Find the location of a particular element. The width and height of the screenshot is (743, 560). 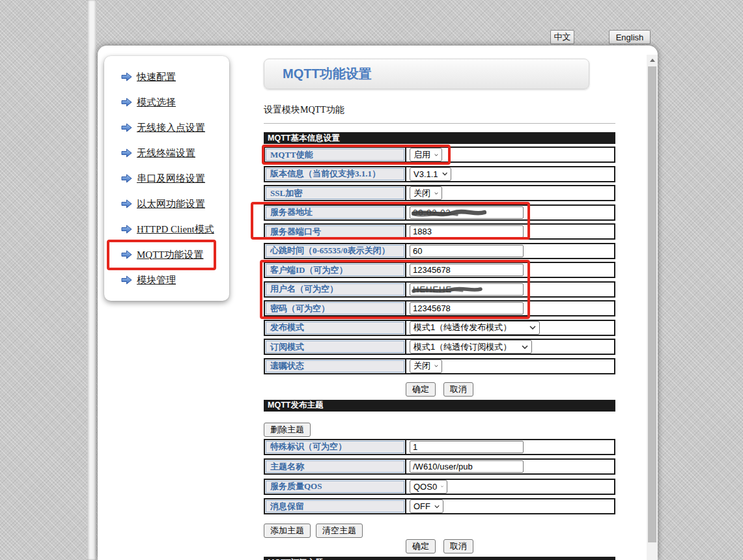

sidebar-item-uart-network: 串口及网络设置 is located at coordinates (175, 178).